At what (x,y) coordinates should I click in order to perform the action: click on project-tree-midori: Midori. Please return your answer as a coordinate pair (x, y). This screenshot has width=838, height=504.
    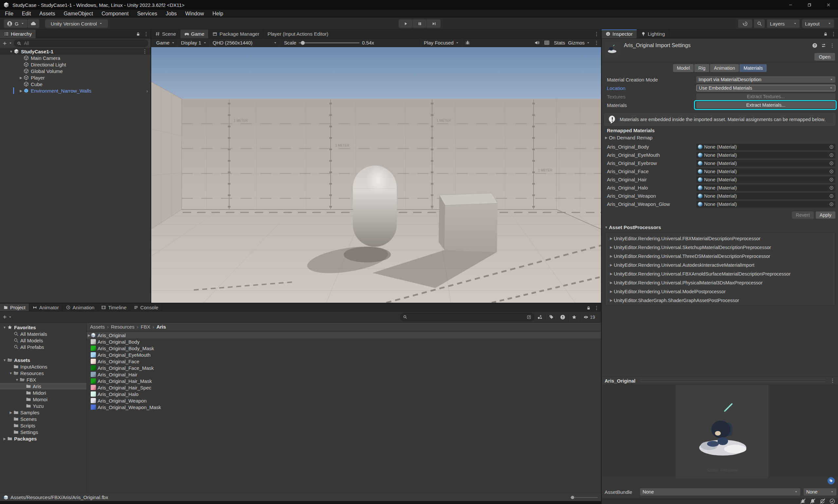
    Looking at the image, I should click on (43, 393).